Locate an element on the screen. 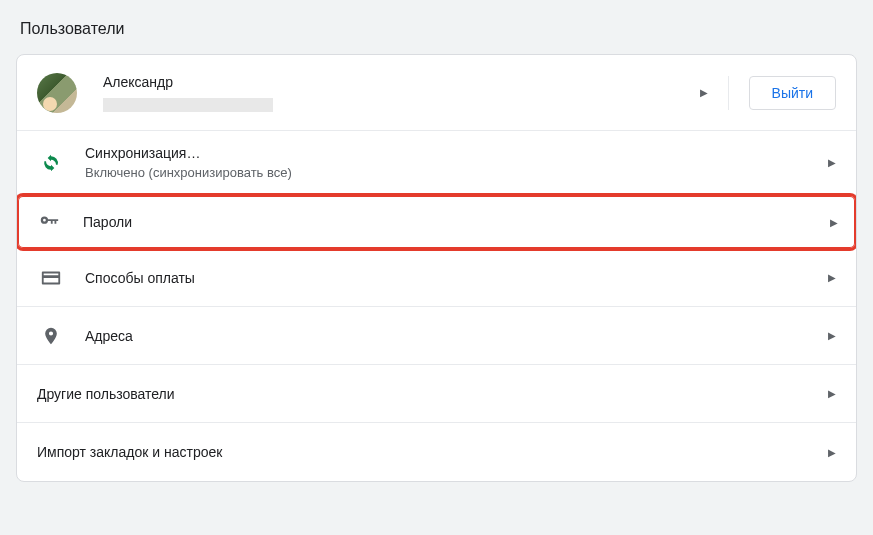 The width and height of the screenshot is (873, 535). payments-row: Способы оплаты ▶ is located at coordinates (436, 278).